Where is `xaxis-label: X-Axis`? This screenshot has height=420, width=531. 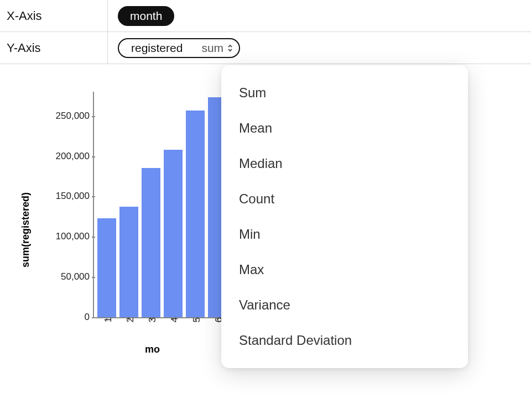 xaxis-label: X-Axis is located at coordinates (57, 16).